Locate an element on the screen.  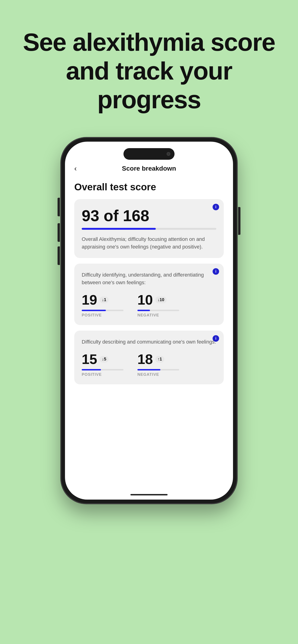
card1-positive-block: 19 ↓1 POSITIVE is located at coordinates (103, 304).